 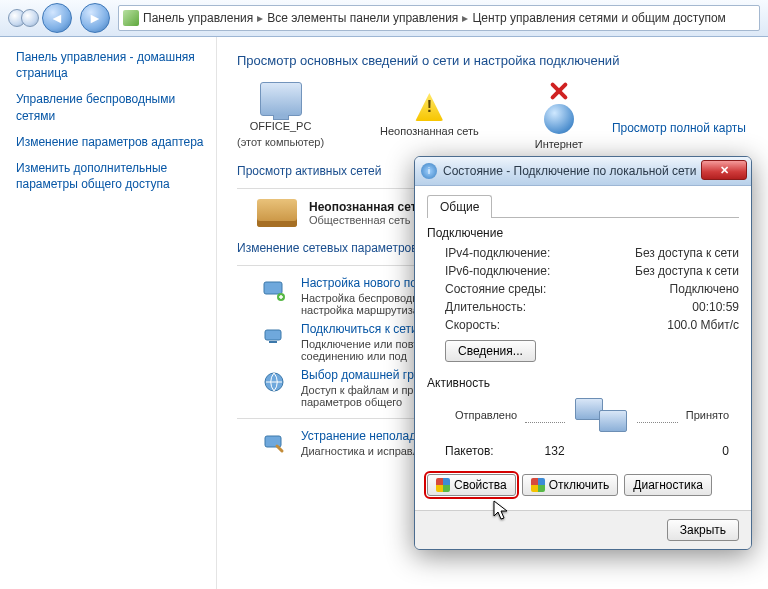 I want to click on connection-group-label: Подключение, so click(x=583, y=233).